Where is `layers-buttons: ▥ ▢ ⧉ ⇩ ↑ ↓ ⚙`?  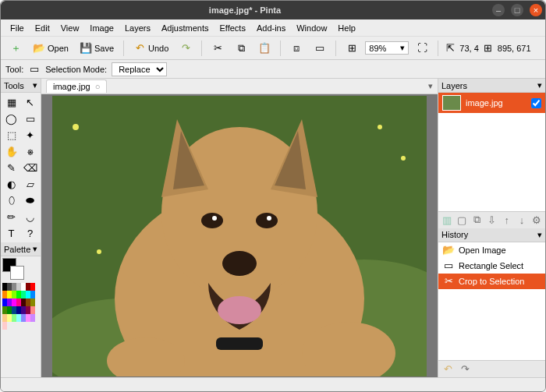
layers-buttons: ▥ ▢ ⧉ ⇩ ↑ ↓ ⚙ is located at coordinates (491, 220).